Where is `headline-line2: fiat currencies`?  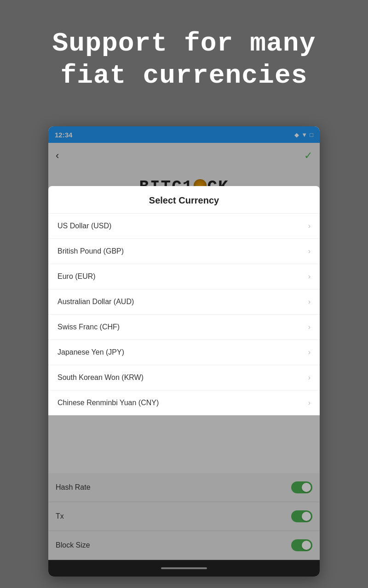
headline-line2: fiat currencies is located at coordinates (184, 75).